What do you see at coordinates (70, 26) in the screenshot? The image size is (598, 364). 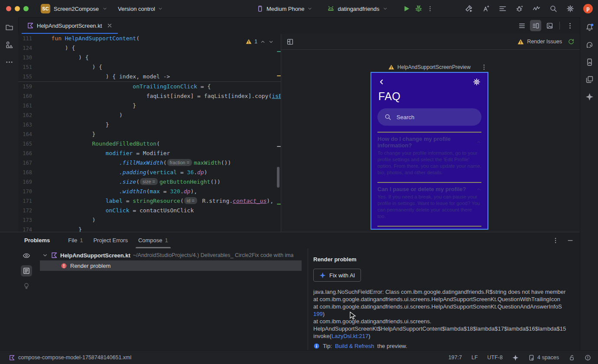 I see `editor-tab: HelpAndSupportScreen.kt` at bounding box center [70, 26].